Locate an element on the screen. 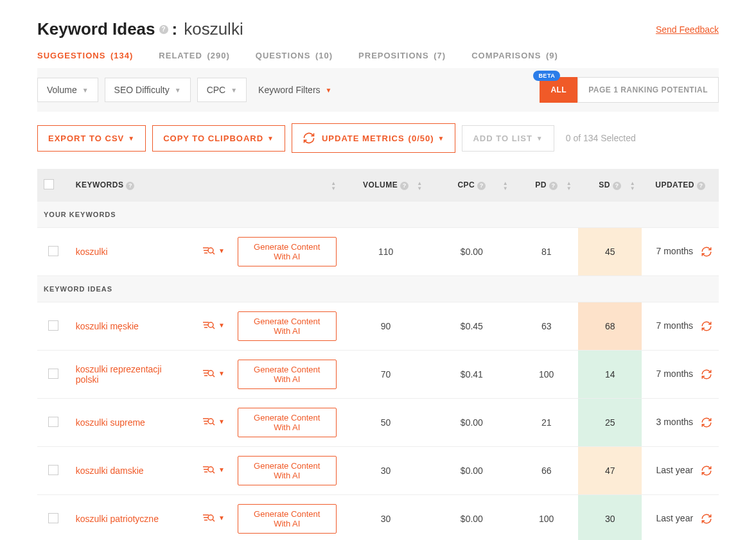 The image size is (756, 540). volume-cell: 50 is located at coordinates (386, 422).